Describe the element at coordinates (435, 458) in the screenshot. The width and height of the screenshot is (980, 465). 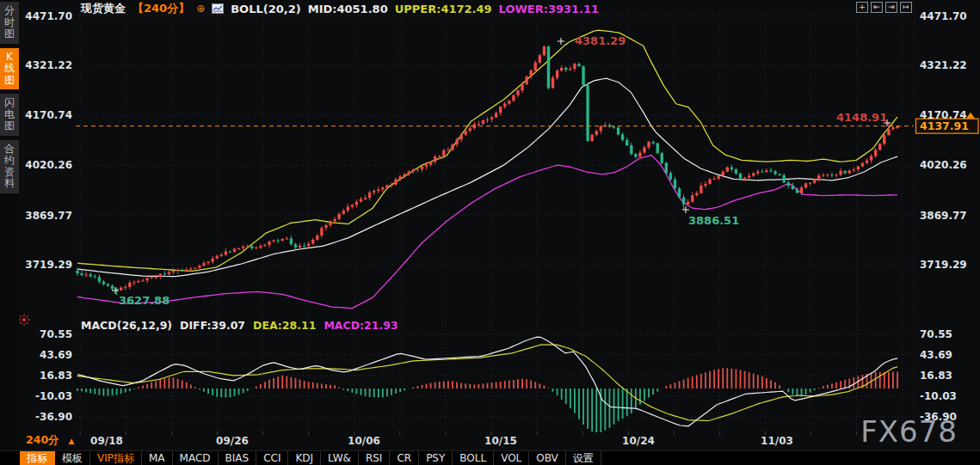
I see `toolbar-item-PSY: PSY` at that location.